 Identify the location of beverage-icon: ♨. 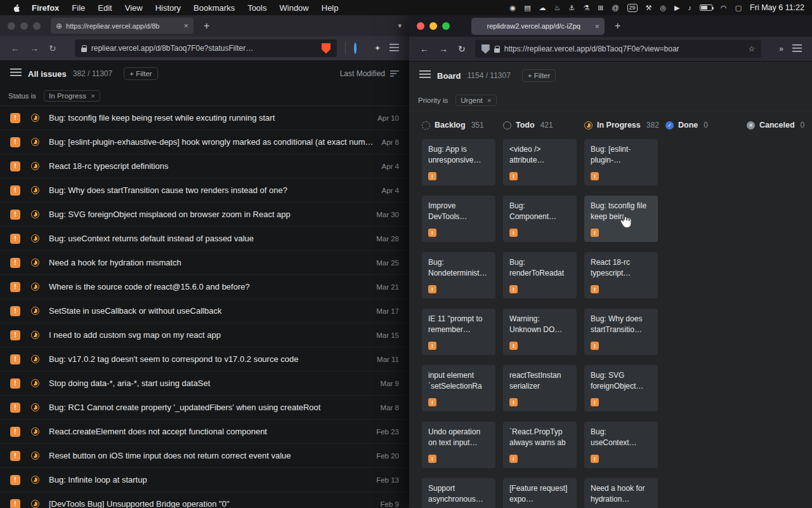
(558, 8).